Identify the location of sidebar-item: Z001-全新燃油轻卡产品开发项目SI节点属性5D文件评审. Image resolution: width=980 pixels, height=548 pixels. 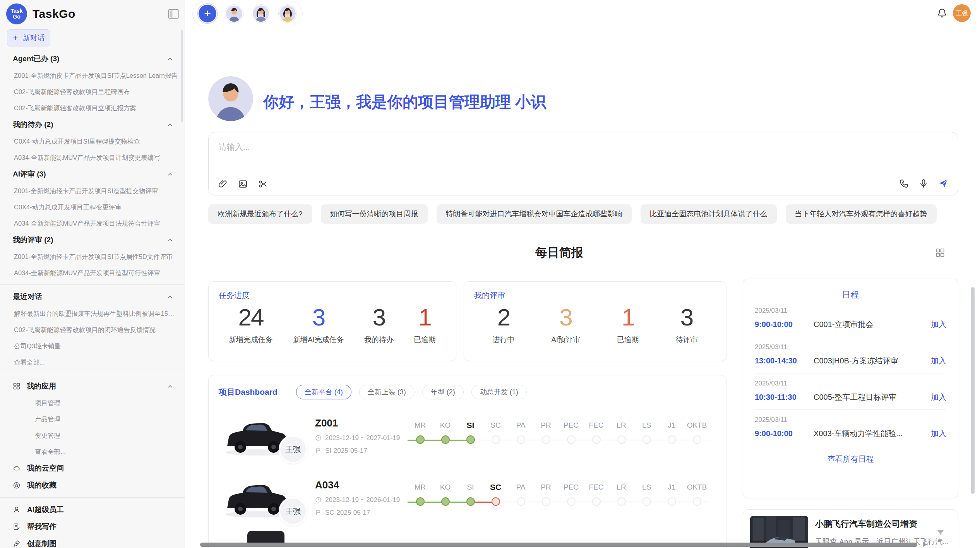
(92, 257).